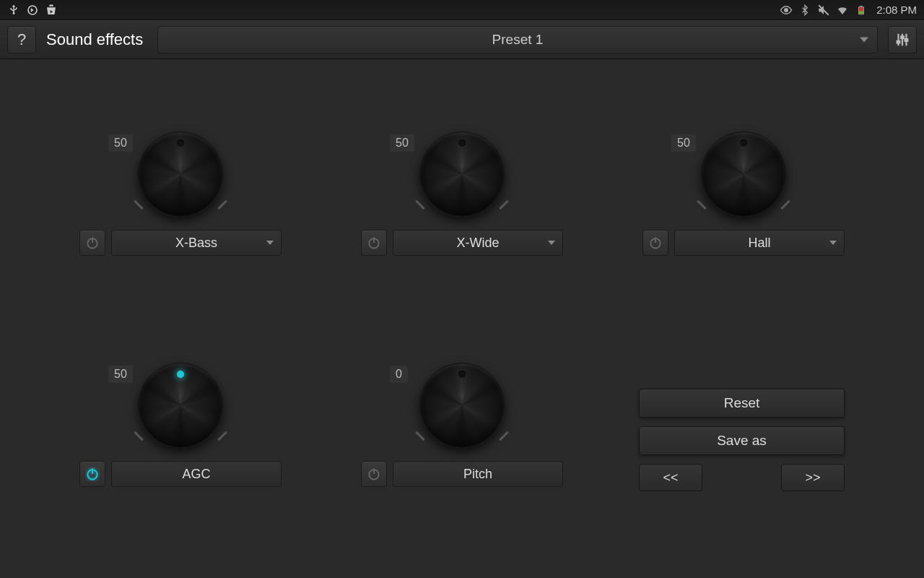 This screenshot has width=924, height=578. Describe the element at coordinates (92, 243) in the screenshot. I see `xbass-power-button` at that location.